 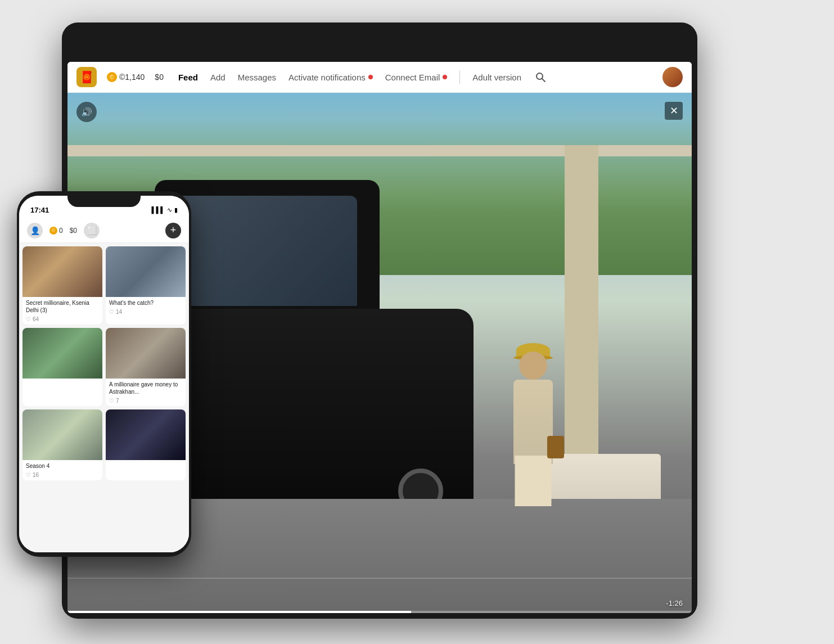 What do you see at coordinates (62, 319) in the screenshot?
I see `feed-likes-0: ♡ 64` at bounding box center [62, 319].